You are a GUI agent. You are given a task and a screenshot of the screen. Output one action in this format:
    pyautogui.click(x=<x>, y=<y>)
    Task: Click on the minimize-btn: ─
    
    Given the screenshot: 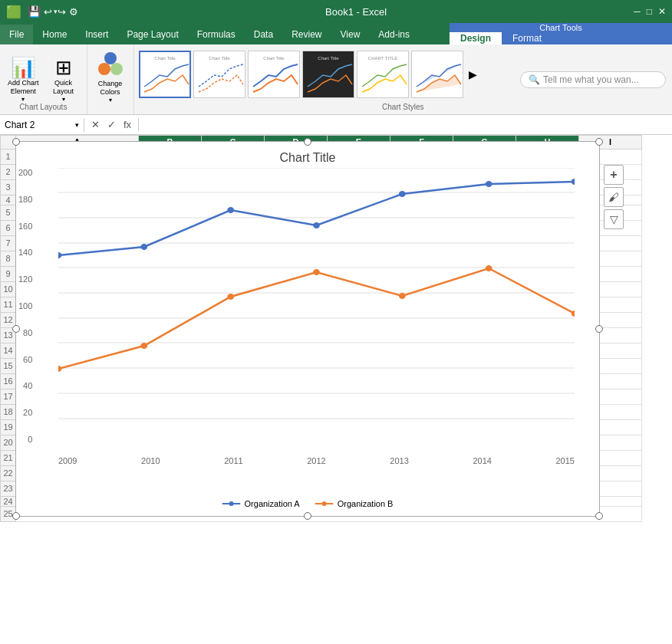 What is the action you would take?
    pyautogui.click(x=637, y=12)
    